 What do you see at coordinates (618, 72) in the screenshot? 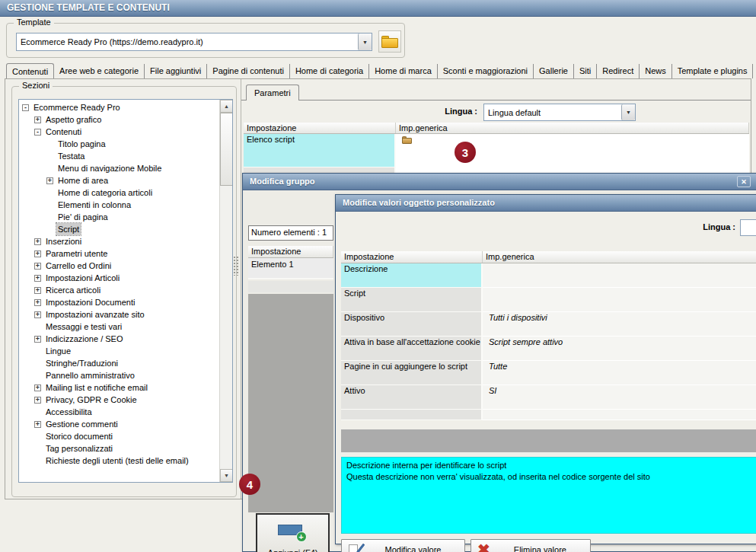
I see `tab-redirect: Redirect` at bounding box center [618, 72].